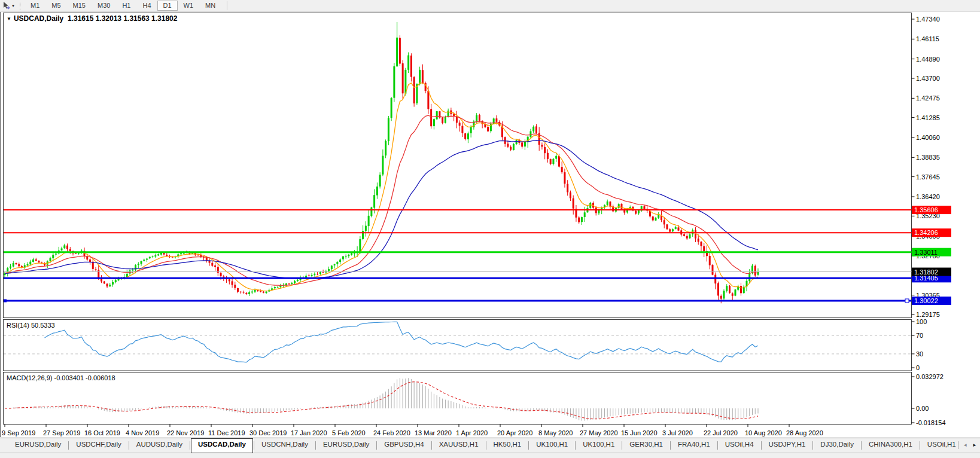  I want to click on timeframe-button-m30: M30, so click(104, 6).